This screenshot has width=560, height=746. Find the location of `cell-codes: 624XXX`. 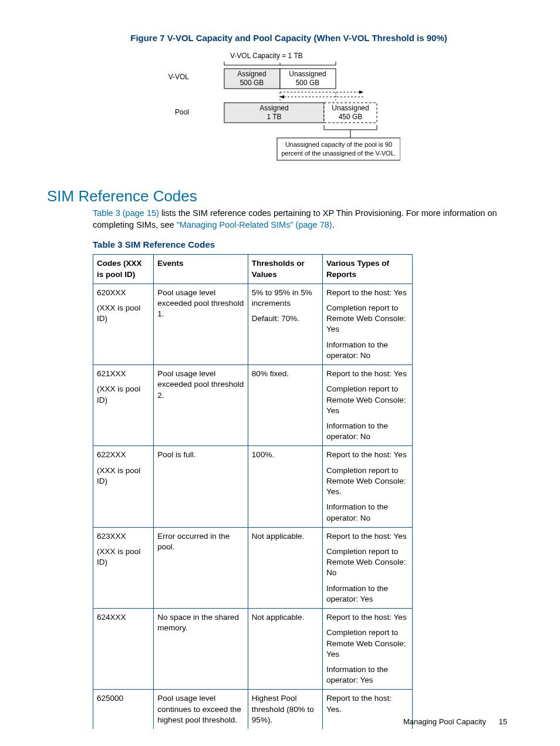

cell-codes: 624XXX is located at coordinates (123, 649).